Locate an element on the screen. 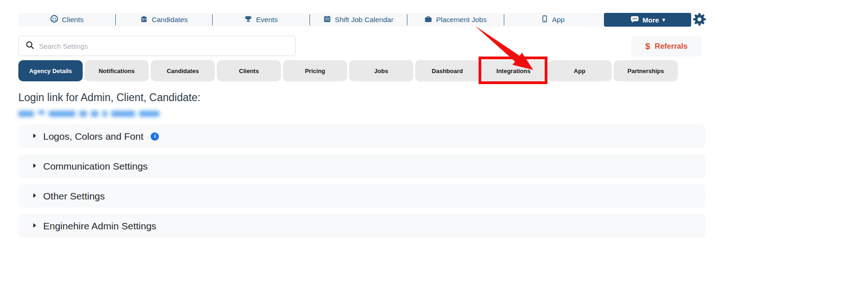 This screenshot has width=868, height=290. nav-item-label: App is located at coordinates (558, 20).